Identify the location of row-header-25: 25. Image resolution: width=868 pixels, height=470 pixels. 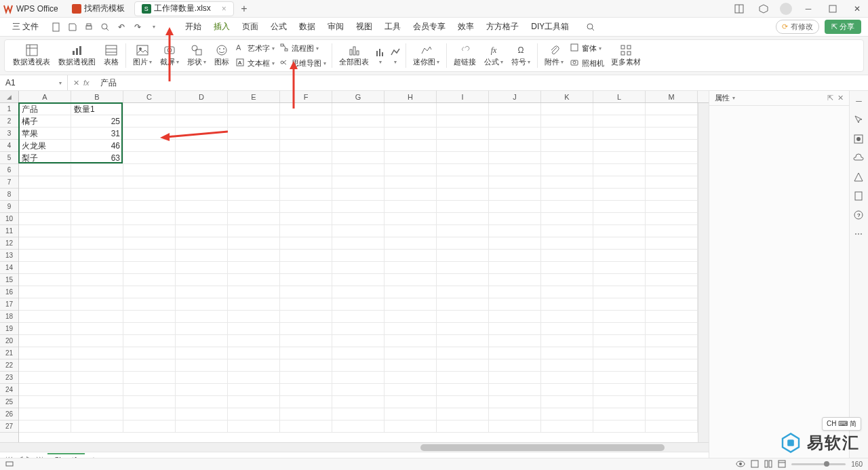
(9, 402).